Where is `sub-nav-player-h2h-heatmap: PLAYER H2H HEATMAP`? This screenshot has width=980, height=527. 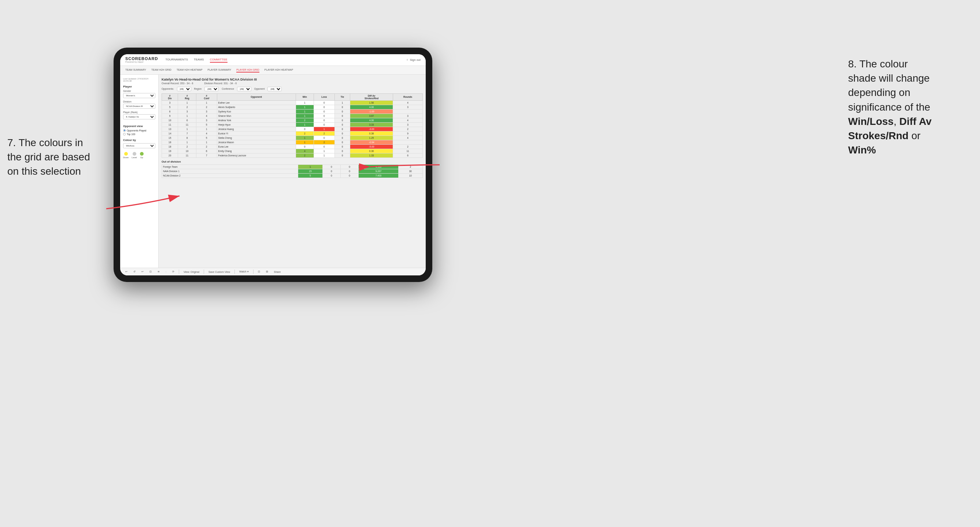 sub-nav-player-h2h-heatmap: PLAYER H2H HEATMAP is located at coordinates (278, 70).